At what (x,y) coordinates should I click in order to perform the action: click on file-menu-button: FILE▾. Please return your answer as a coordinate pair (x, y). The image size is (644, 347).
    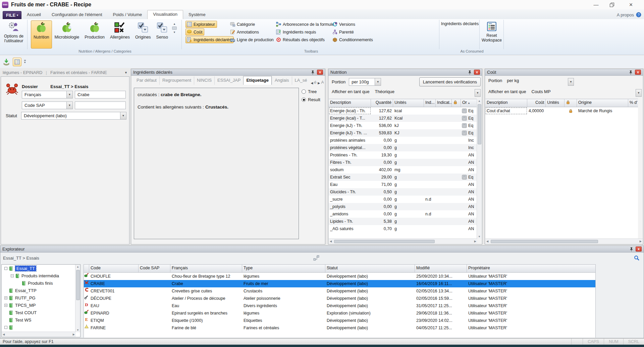
    Looking at the image, I should click on (12, 15).